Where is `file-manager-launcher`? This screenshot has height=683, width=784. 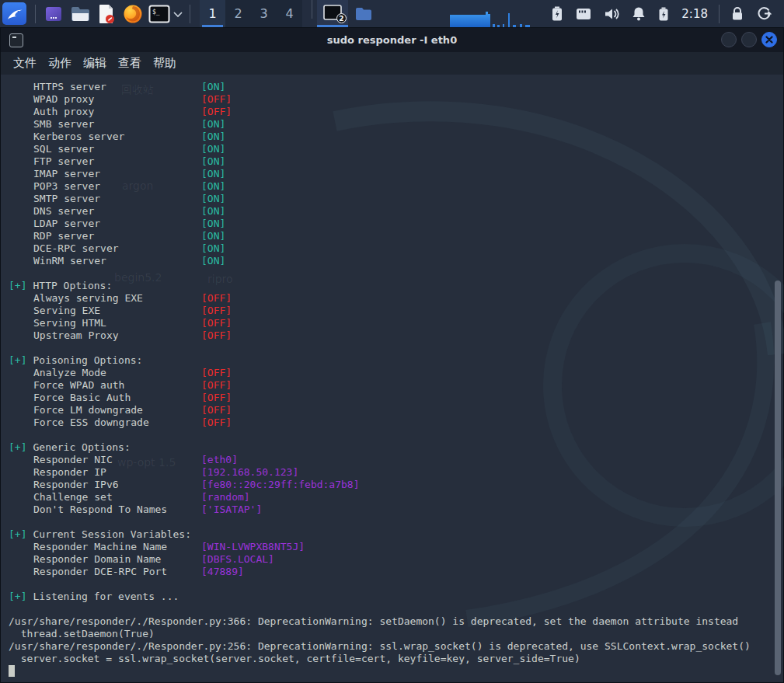 file-manager-launcher is located at coordinates (80, 14).